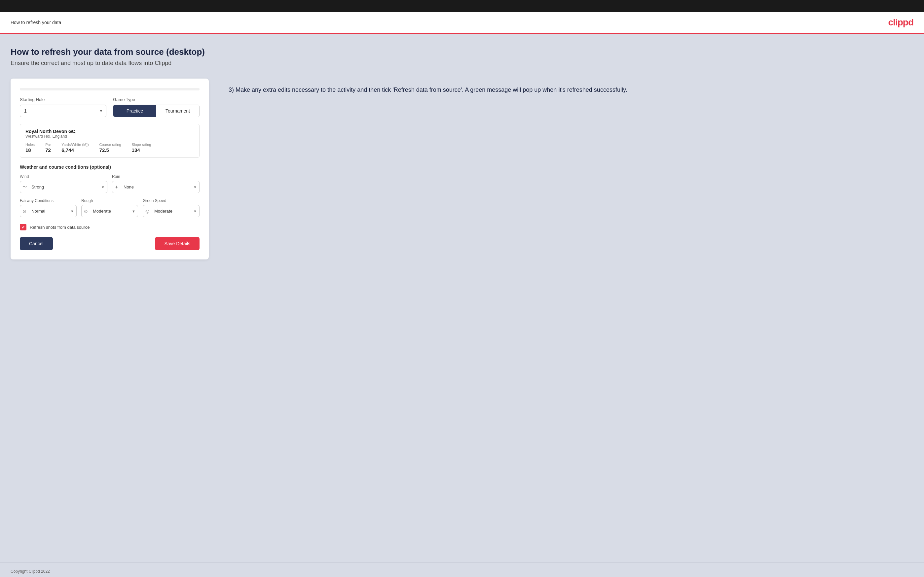 The width and height of the screenshot is (924, 577). Describe the element at coordinates (36, 23) in the screenshot. I see `header-title: How to refresh your data` at that location.